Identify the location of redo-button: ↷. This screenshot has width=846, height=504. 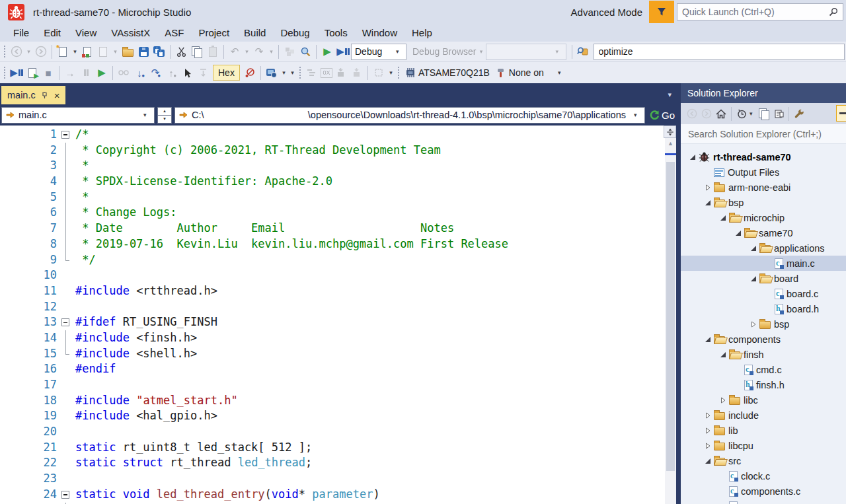
(259, 52).